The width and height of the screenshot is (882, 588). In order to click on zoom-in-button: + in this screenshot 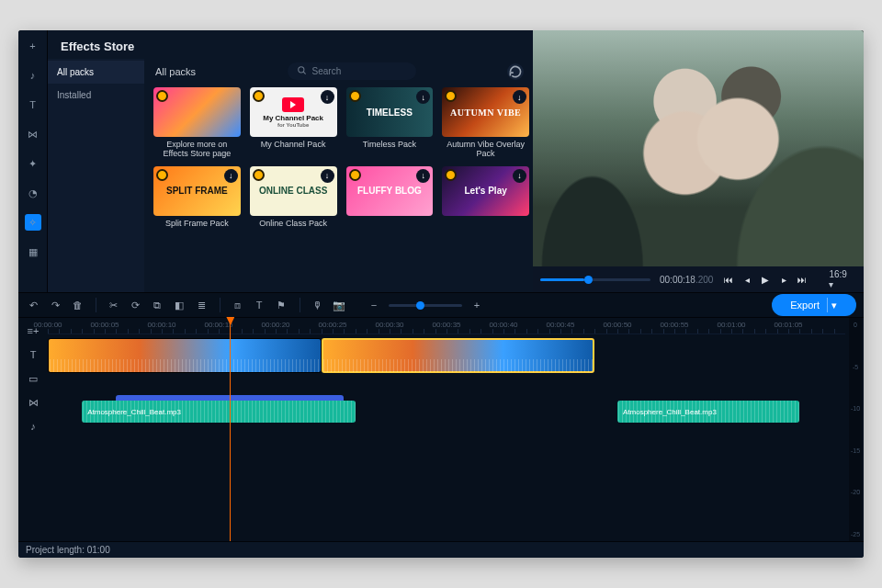, I will do `click(477, 305)`.